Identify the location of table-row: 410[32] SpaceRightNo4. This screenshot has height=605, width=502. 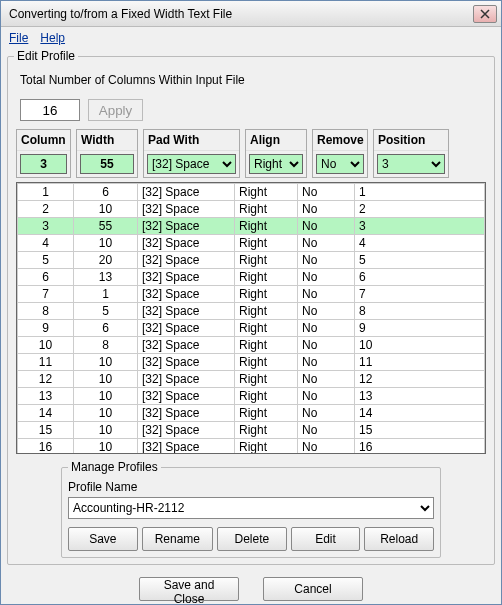
(252, 244).